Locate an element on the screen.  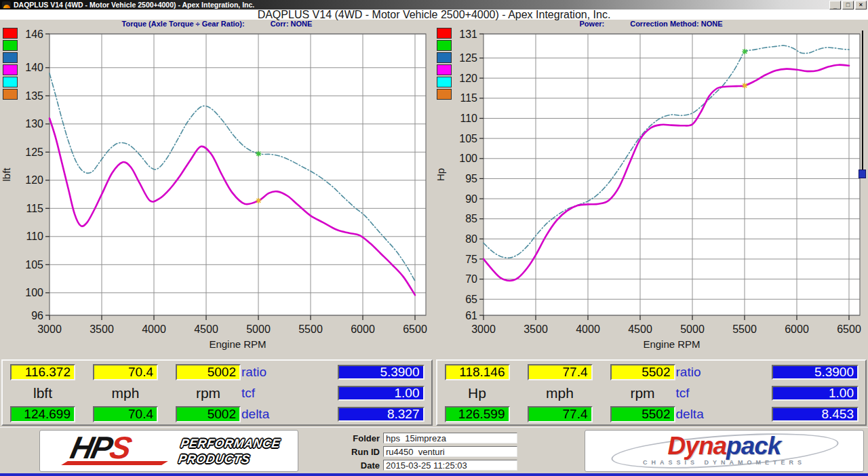
run-id-label: Run ID is located at coordinates (359, 452).